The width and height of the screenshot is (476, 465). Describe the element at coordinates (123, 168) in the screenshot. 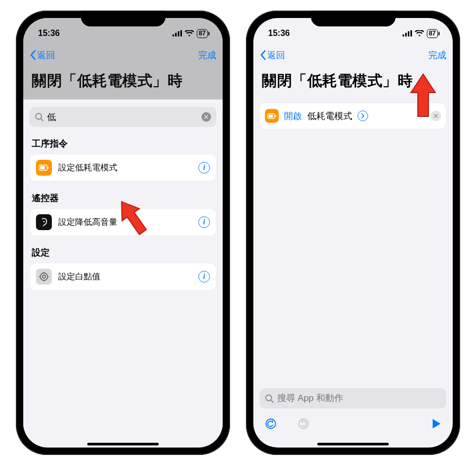

I see `action-set-low-power: 設定低耗電模式 i` at that location.